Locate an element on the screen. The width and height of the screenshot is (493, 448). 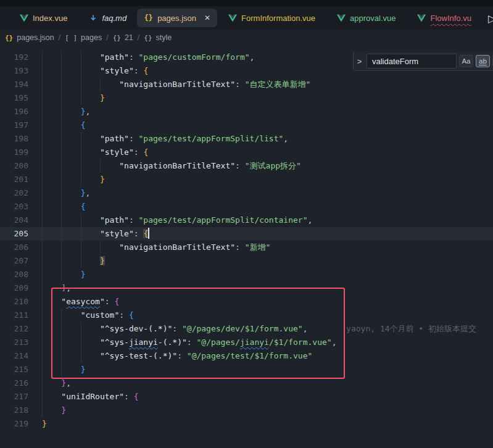
line-content: "^sys-dev-(.*)": "@/pages/dev/$1/form.vu… is located at coordinates (259, 329).